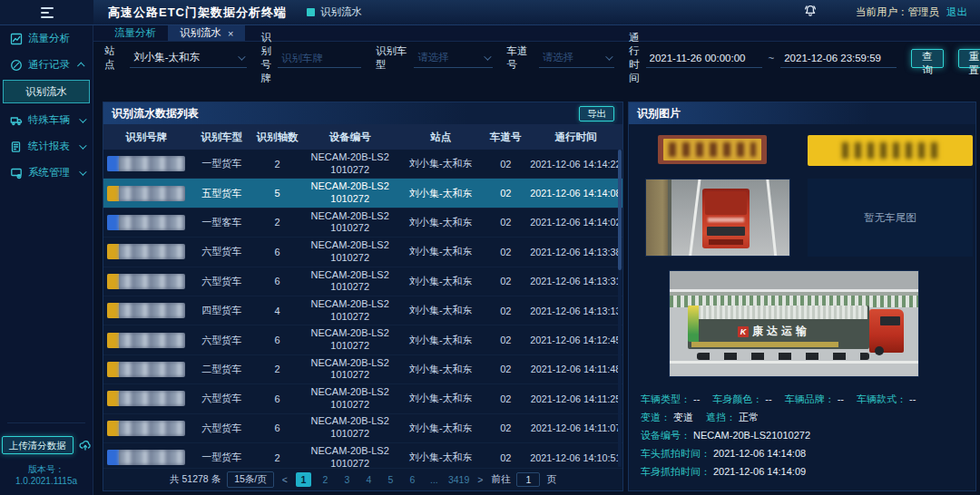 The image size is (980, 495). What do you see at coordinates (838, 58) in the screenshot?
I see `time-end-input` at bounding box center [838, 58].